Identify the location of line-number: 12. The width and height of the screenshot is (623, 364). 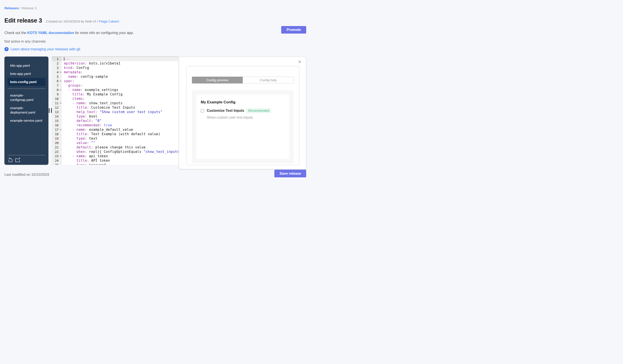
(57, 108).